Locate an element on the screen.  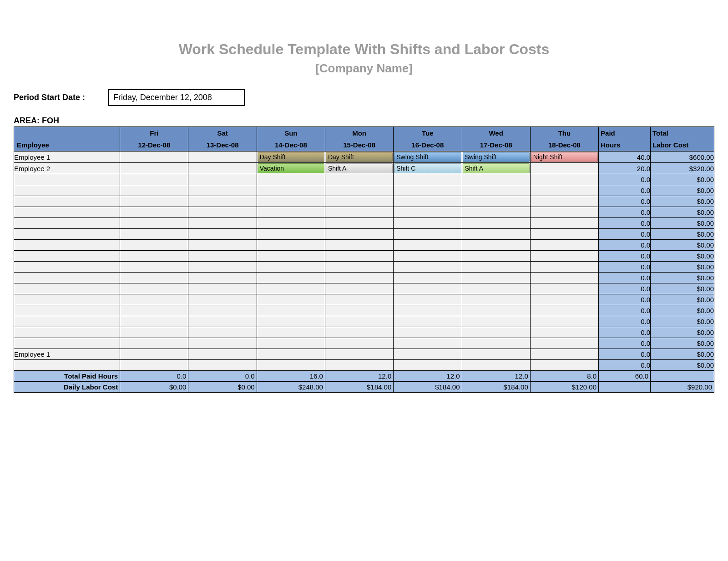
shift-badge: Swing Shift is located at coordinates (428, 157).